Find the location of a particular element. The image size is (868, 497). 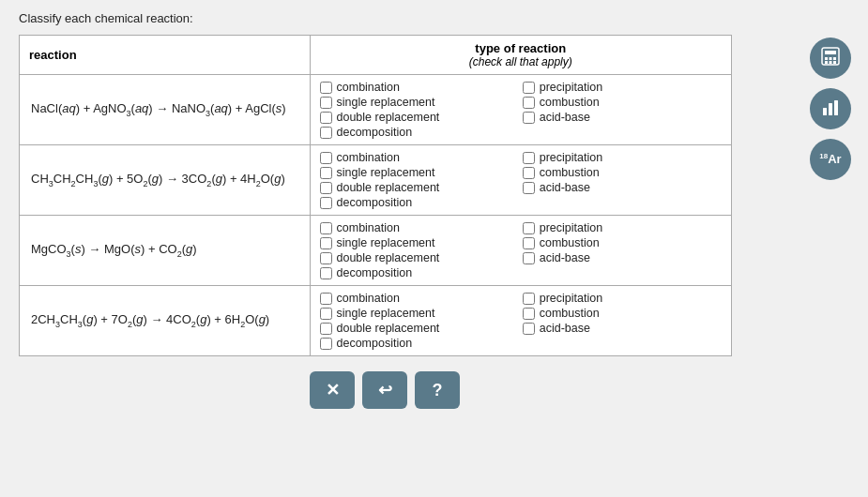

close-button: ✕ is located at coordinates (332, 390).